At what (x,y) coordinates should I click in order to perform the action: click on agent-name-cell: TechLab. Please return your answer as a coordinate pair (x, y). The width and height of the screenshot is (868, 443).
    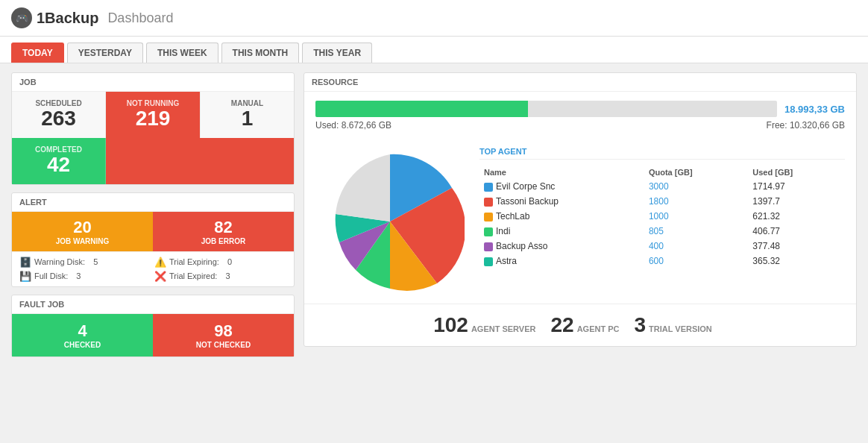
    Looking at the image, I should click on (562, 216).